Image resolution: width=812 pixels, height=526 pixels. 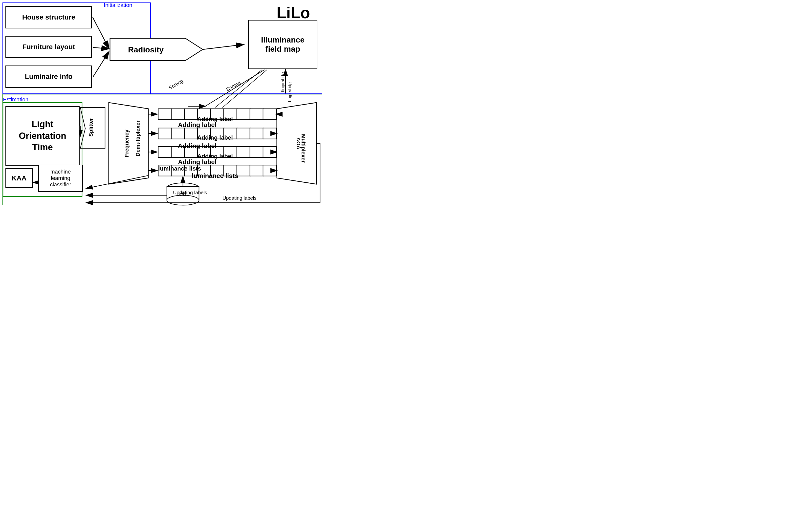 What do you see at coordinates (61, 178) in the screenshot?
I see `ml-classifier-box: machinelearningclassifier` at bounding box center [61, 178].